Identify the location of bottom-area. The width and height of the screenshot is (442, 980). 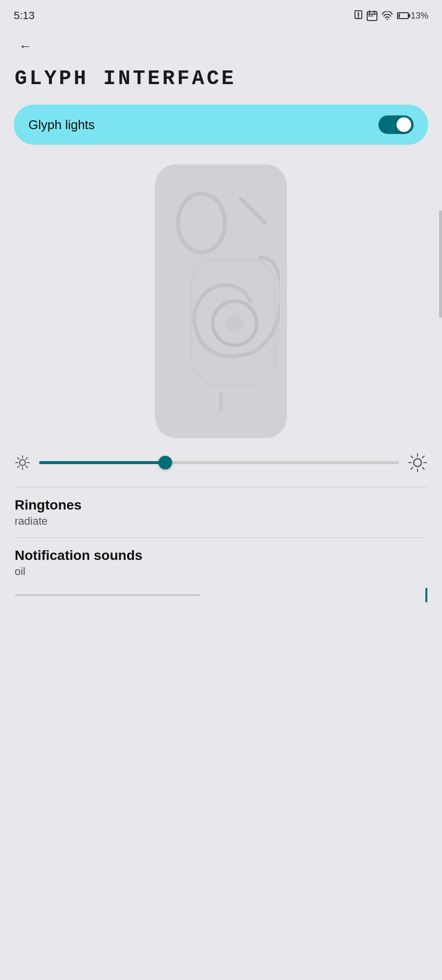
(221, 595).